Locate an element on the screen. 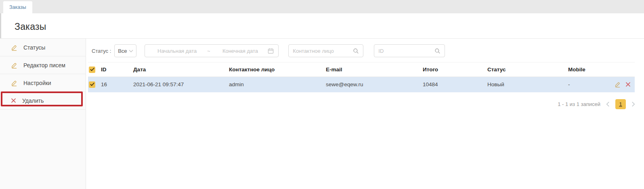 This screenshot has height=189, width=644. cell-email: sewe@eqew.ru is located at coordinates (373, 85).